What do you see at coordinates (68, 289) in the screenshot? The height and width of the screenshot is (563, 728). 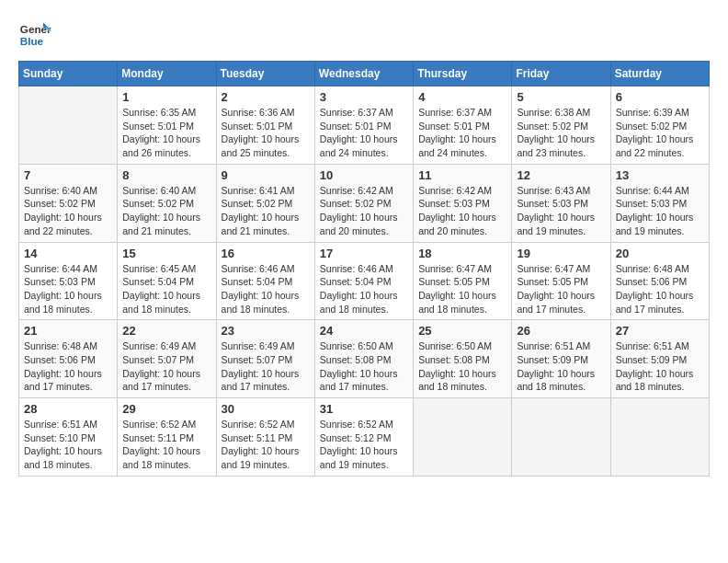 I see `day-info: Sunrise: 6:44 AMSunset: 5:03 PMDaylight:…` at bounding box center [68, 289].